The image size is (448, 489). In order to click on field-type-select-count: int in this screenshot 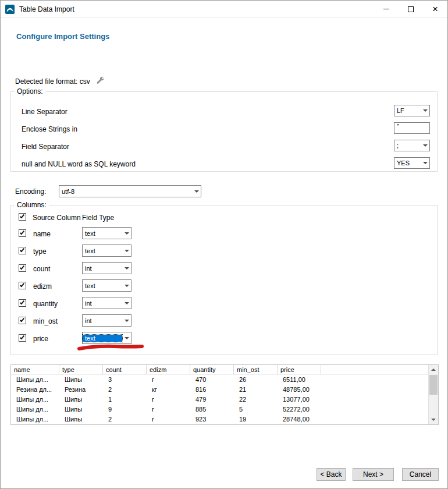, I will do `click(107, 268)`.